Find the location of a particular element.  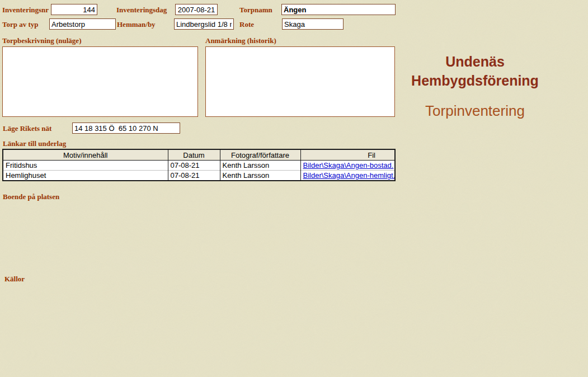

hemman-by-input is located at coordinates (204, 24).